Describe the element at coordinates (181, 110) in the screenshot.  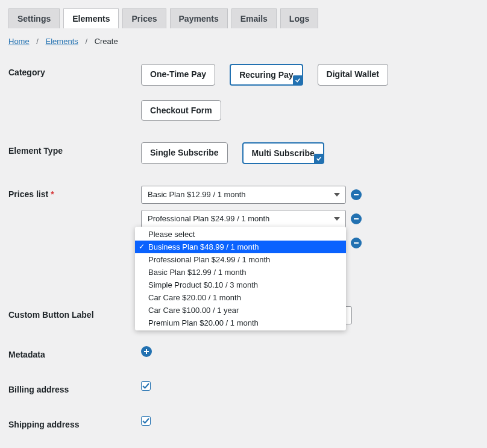
I see `category-checkout: Checkout Form` at that location.